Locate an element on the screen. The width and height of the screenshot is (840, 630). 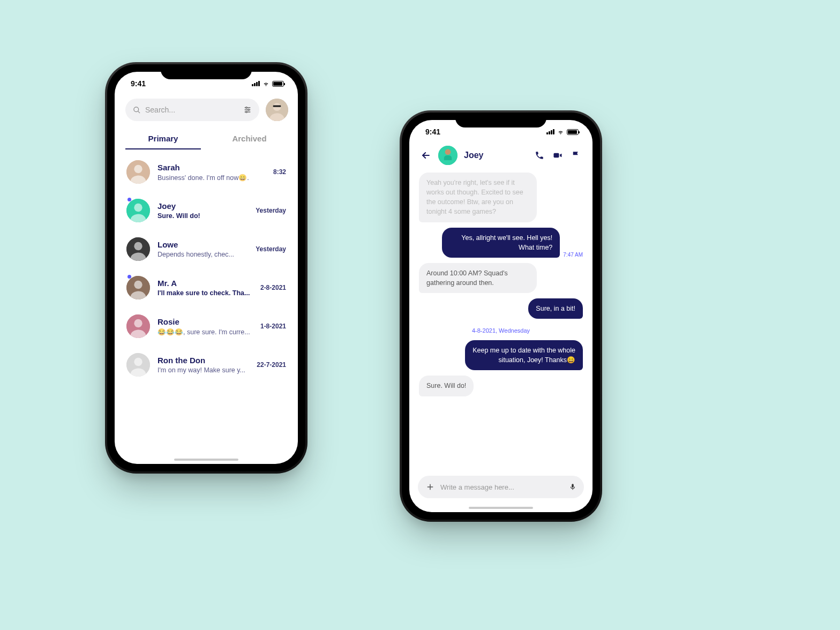
message-timestamp: 7:47 AM is located at coordinates (573, 255).